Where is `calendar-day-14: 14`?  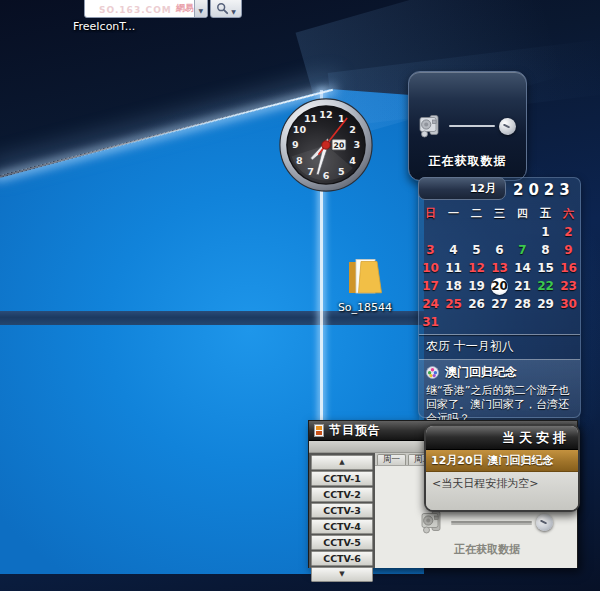
calendar-day-14: 14 is located at coordinates (522, 268).